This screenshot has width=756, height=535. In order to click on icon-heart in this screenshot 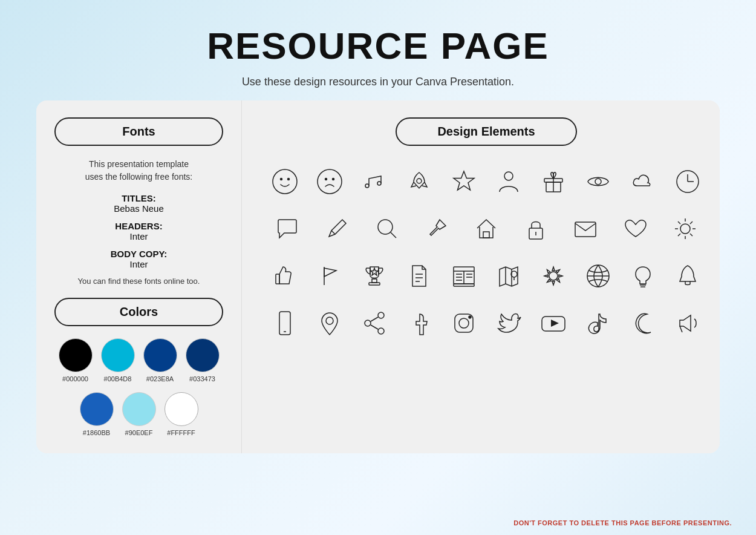, I will do `click(636, 229)`.